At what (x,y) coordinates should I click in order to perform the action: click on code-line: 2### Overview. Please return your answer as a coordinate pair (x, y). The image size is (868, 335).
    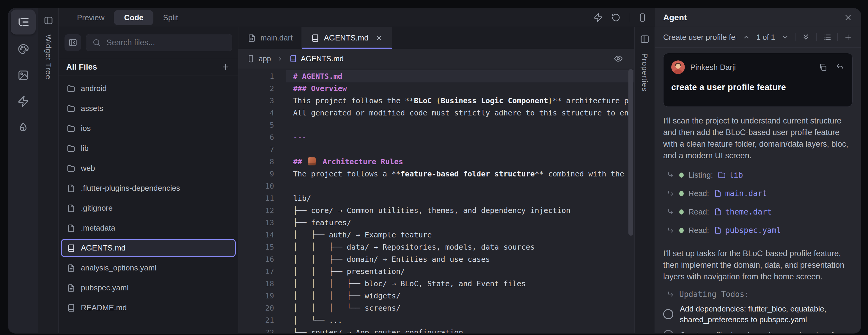
    Looking at the image, I should click on (437, 88).